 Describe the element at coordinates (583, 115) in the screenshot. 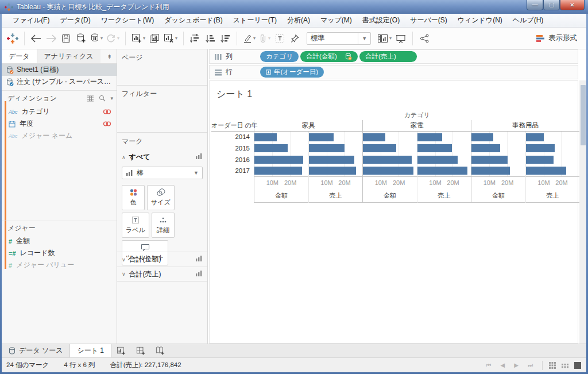

I see `scrollbar-thumb` at that location.